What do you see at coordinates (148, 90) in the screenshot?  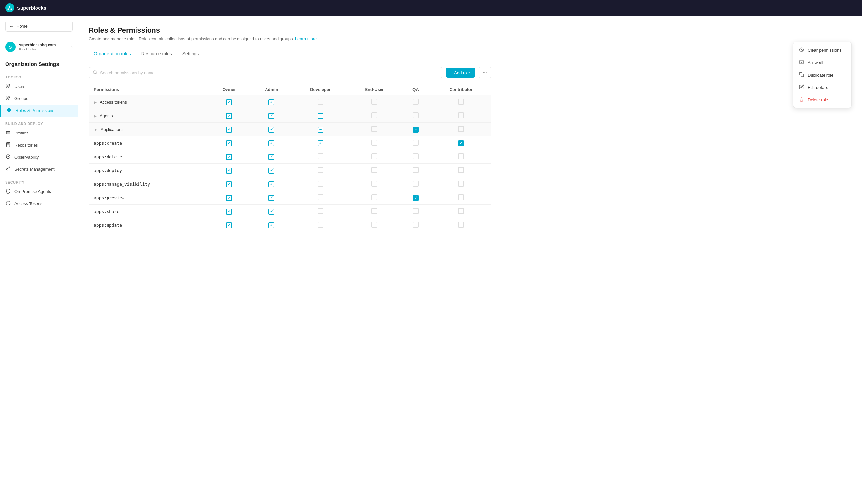 I see `col-permissions: Permissions` at bounding box center [148, 90].